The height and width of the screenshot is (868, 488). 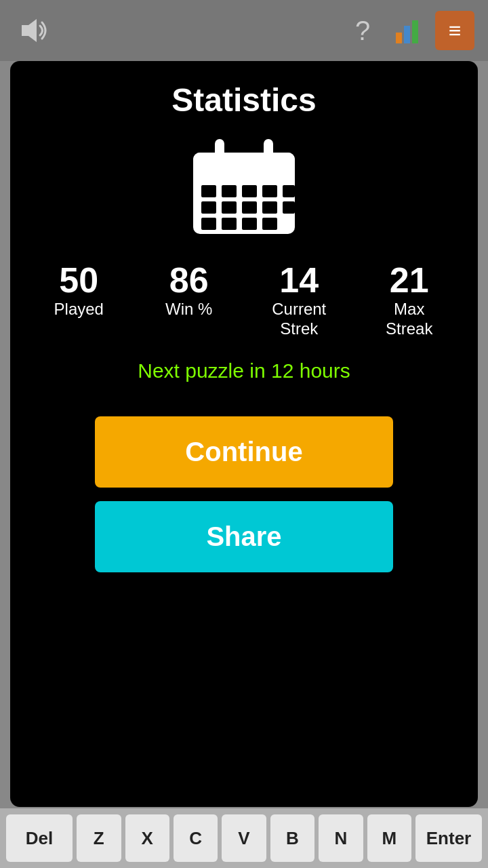 I want to click on key-b: B, so click(x=293, y=838).